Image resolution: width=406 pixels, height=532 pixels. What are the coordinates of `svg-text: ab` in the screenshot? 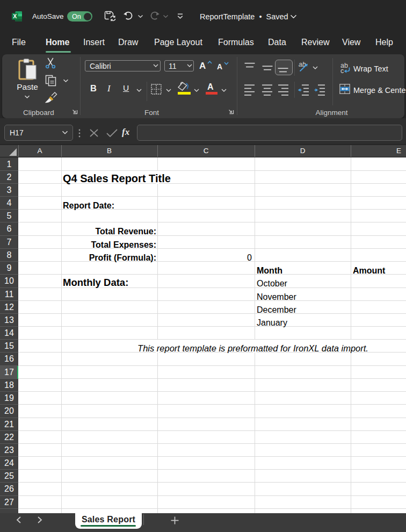 It's located at (302, 64).